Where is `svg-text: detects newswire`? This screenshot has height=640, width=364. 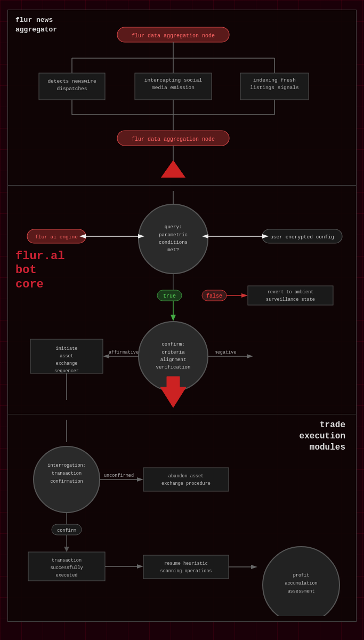
svg-text: detects newswire is located at coordinates (72, 81).